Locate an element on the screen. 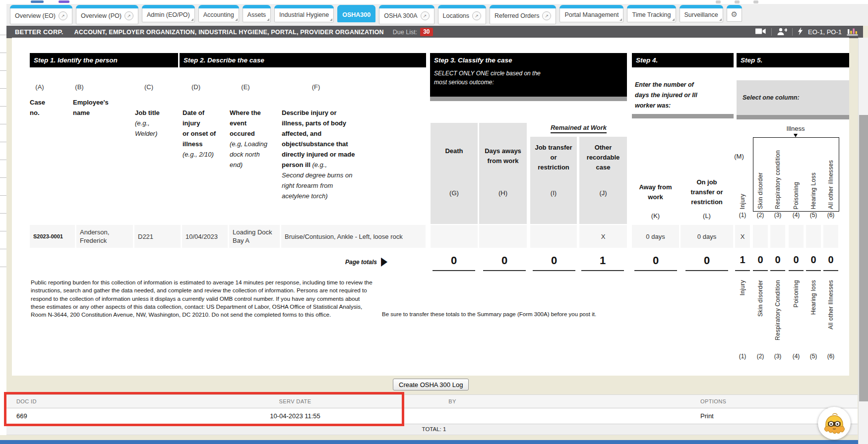  tab-accounting: Accounting is located at coordinates (219, 14).